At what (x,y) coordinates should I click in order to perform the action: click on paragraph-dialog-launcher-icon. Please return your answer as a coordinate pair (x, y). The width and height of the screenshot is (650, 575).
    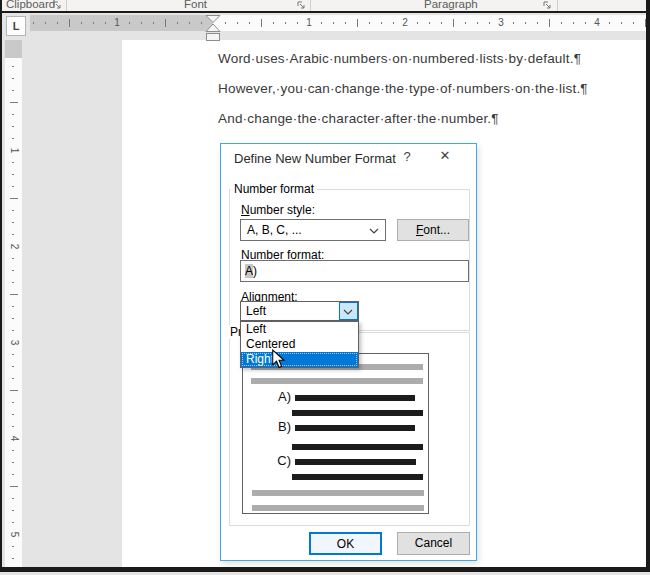
    Looking at the image, I should click on (548, 6).